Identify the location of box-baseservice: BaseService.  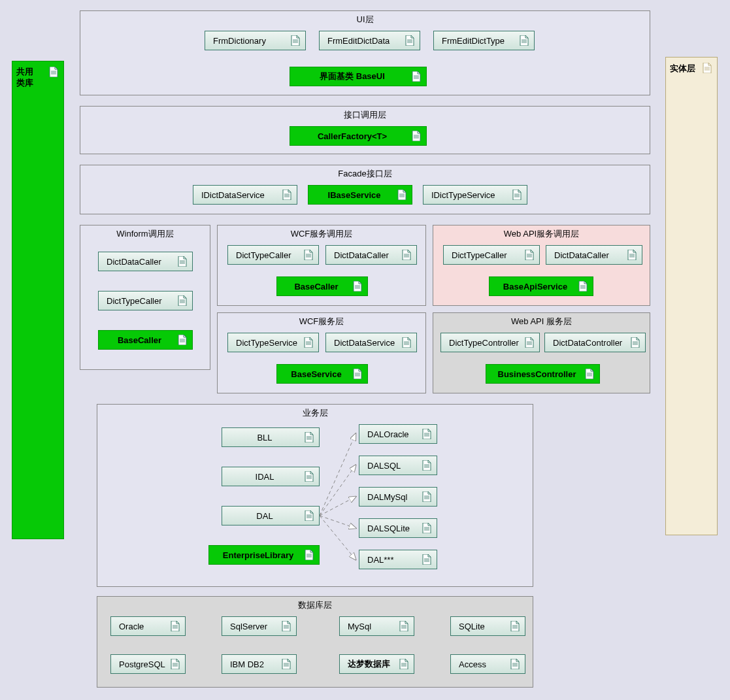
(322, 374).